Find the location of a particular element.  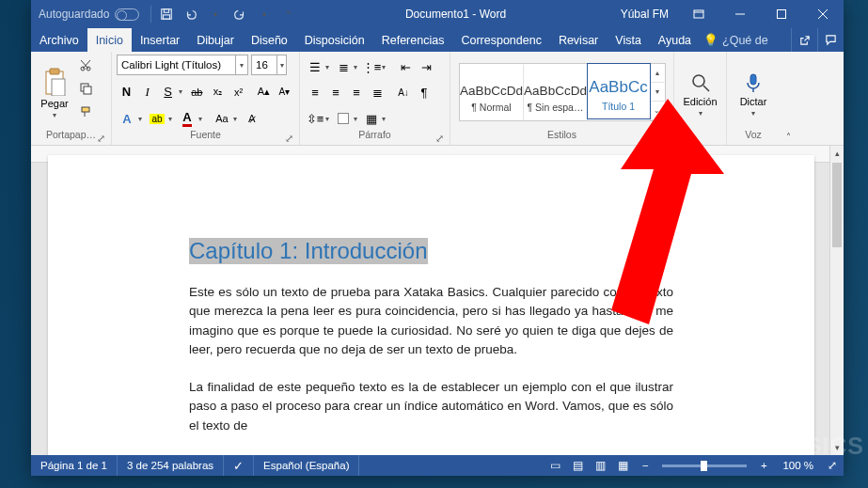

redo-button is located at coordinates (240, 14).